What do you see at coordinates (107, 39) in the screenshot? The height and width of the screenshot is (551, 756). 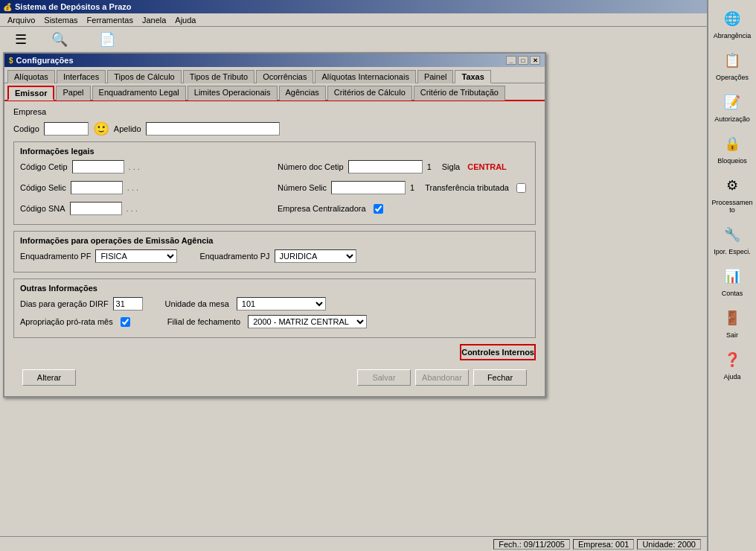 I see `criar-relatorio-icon: 📄` at bounding box center [107, 39].